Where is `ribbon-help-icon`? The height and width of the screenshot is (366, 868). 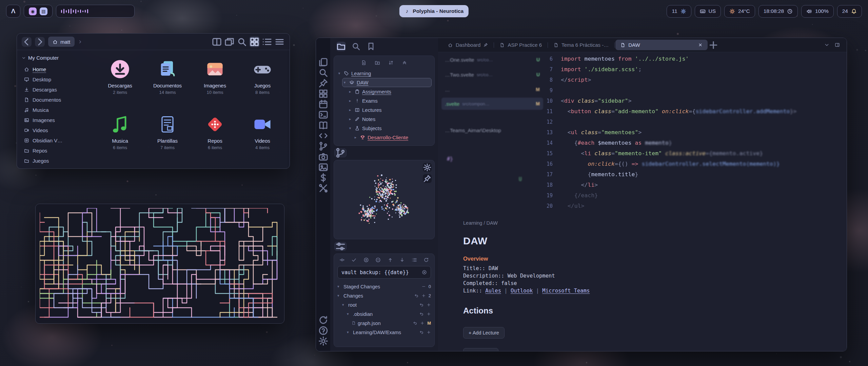
ribbon-help-icon is located at coordinates (323, 331).